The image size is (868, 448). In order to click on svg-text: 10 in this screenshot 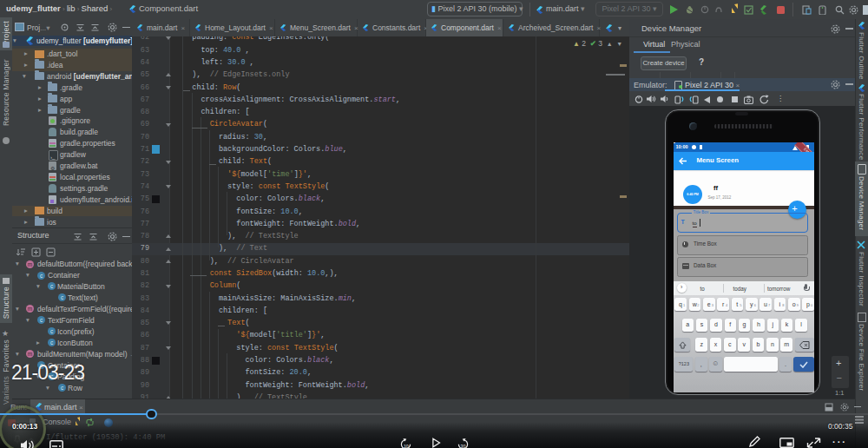, I will do `click(406, 446)`.